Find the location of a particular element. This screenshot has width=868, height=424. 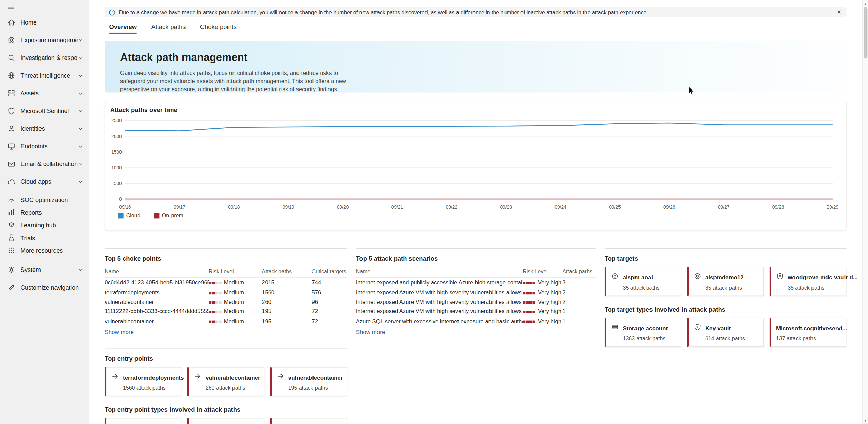

target-card: aispmdemo1235 attack paths is located at coordinates (725, 281).